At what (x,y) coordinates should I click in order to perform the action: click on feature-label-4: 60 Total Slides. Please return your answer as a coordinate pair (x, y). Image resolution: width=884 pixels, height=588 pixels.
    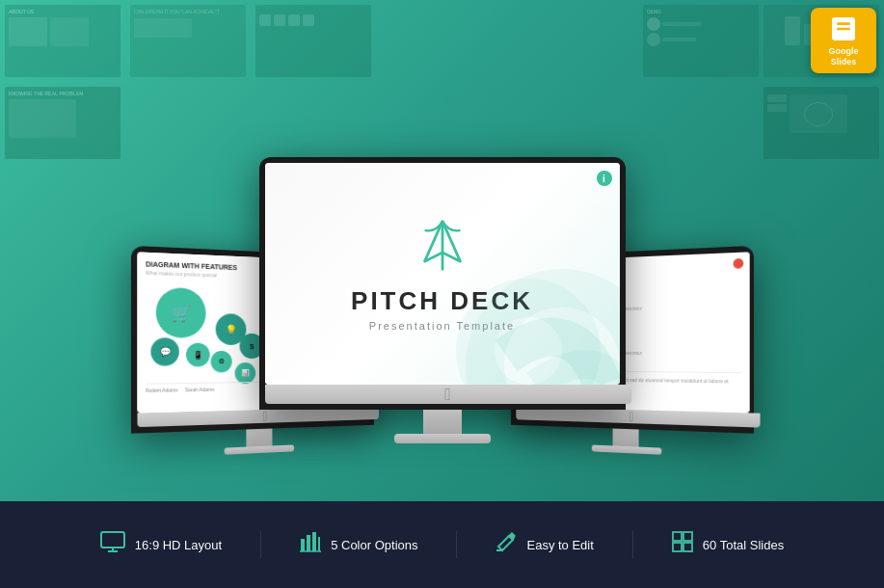
    Looking at the image, I should click on (743, 546).